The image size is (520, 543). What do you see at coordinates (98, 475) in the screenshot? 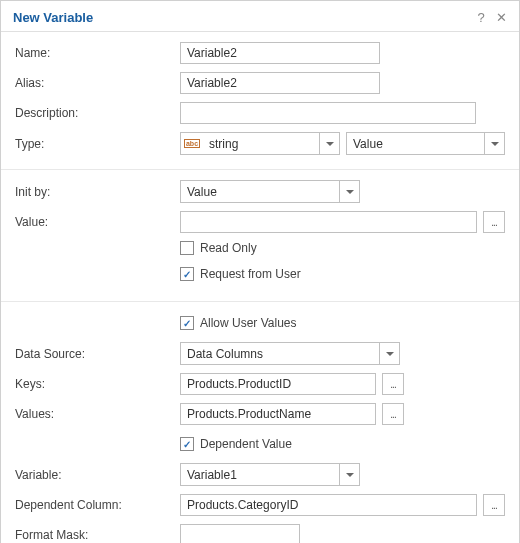
I see `variable-label: Variable:` at bounding box center [98, 475].